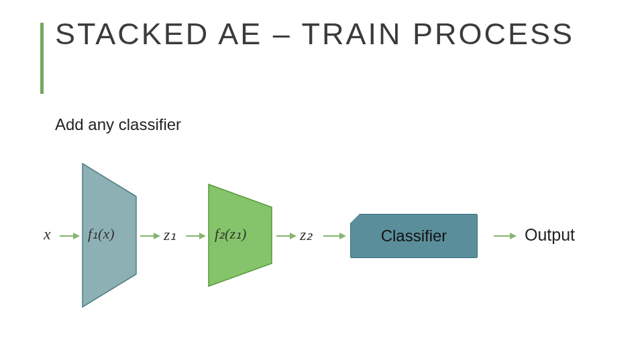 This screenshot has height=362, width=644. I want to click on title-accent-bar, so click(42, 58).